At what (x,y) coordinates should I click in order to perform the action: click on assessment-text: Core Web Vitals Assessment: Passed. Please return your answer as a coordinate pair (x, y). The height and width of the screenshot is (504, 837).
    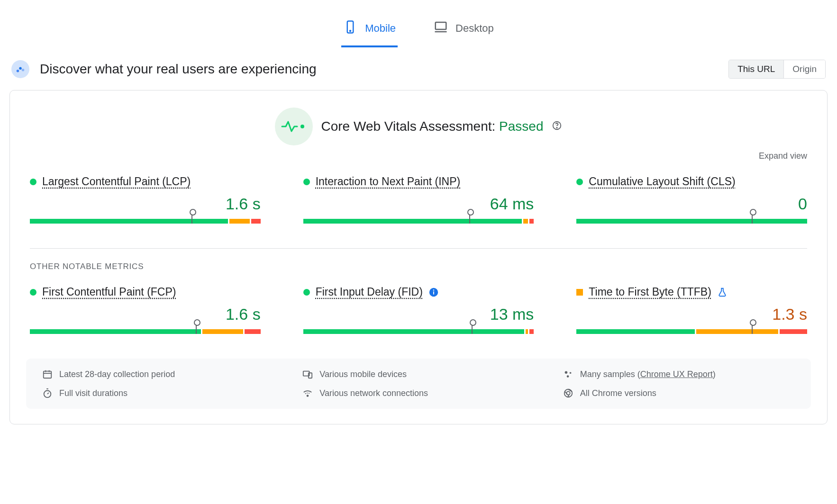
    Looking at the image, I should click on (432, 126).